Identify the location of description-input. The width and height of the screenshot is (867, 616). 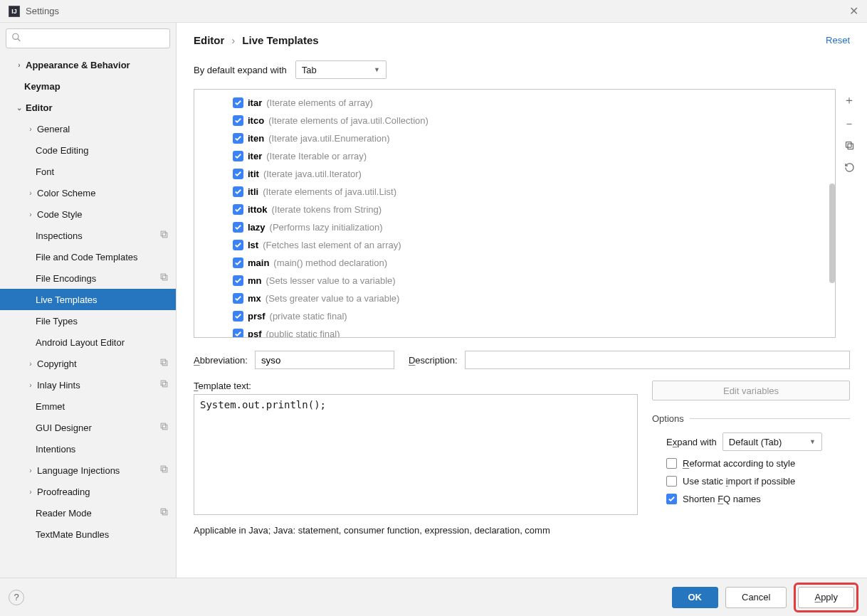
(658, 360).